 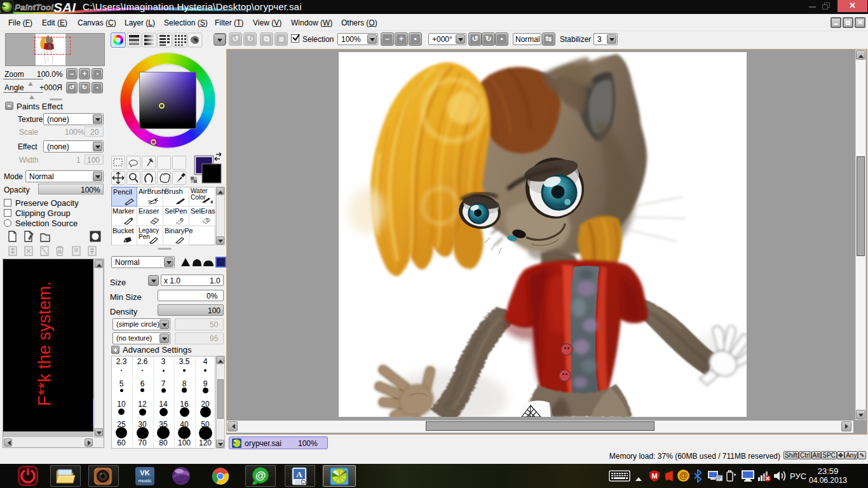 I want to click on svg-text: music, so click(x=145, y=480).